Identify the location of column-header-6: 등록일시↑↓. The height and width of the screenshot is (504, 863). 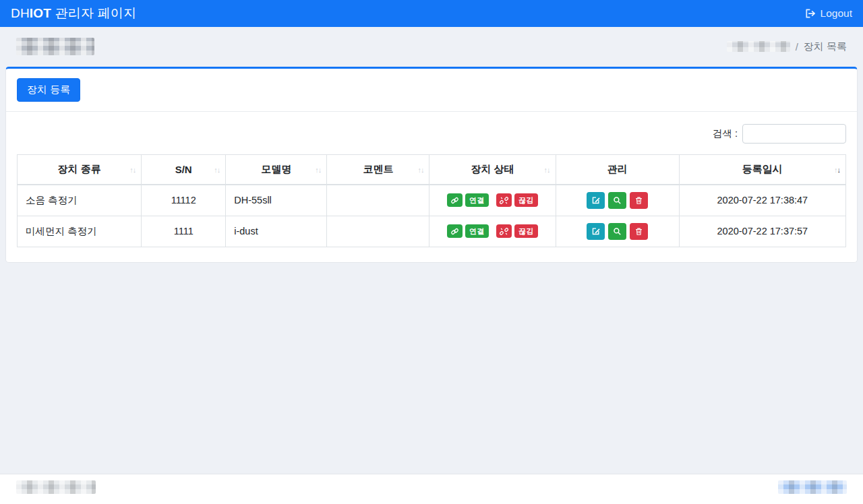
(762, 170).